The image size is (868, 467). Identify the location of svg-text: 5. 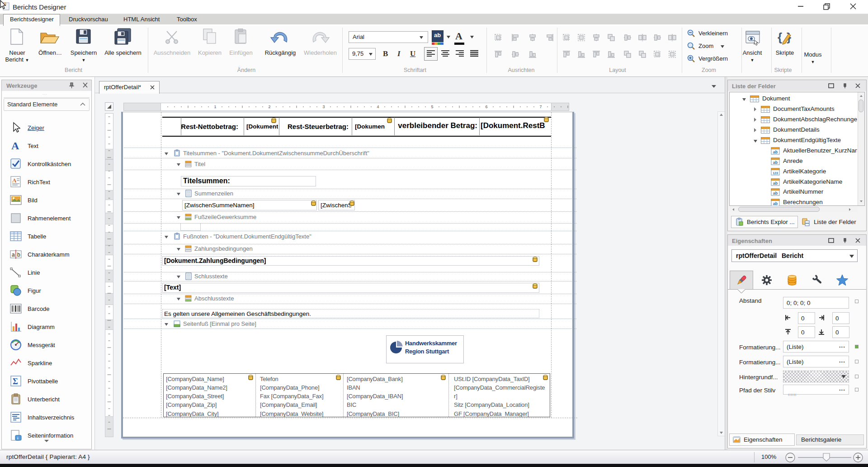
(432, 107).